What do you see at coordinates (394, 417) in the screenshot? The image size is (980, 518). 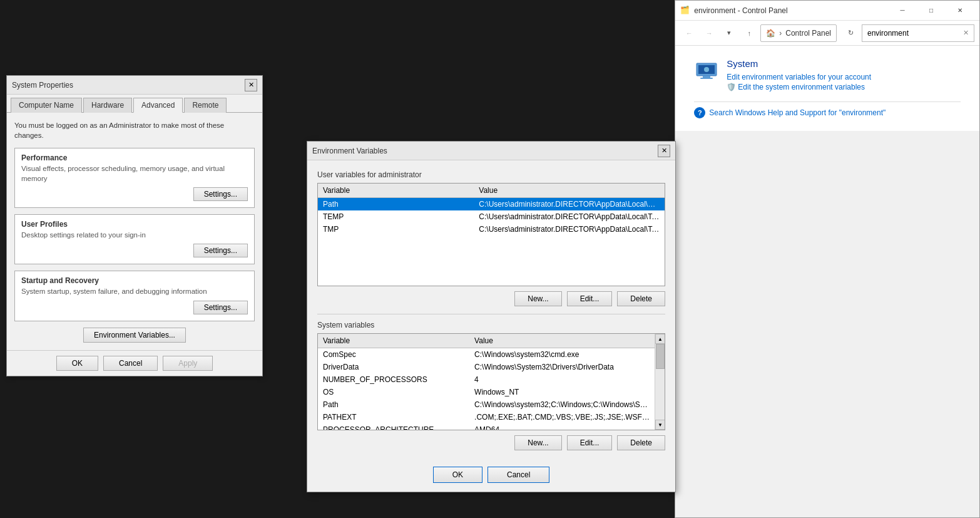 I see `sys-var-pathext-name: PATHEXT` at bounding box center [394, 417].